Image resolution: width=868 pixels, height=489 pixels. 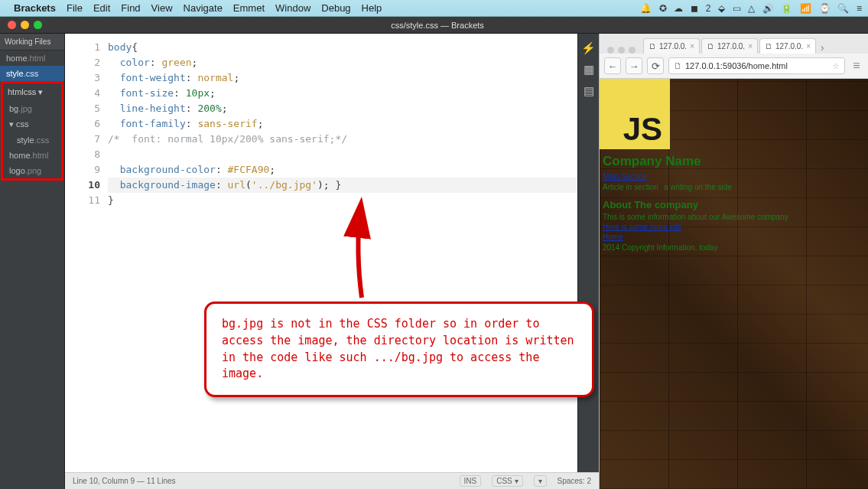 What do you see at coordinates (343, 78) in the screenshot?
I see `code-line: font-weight: normal;` at bounding box center [343, 78].